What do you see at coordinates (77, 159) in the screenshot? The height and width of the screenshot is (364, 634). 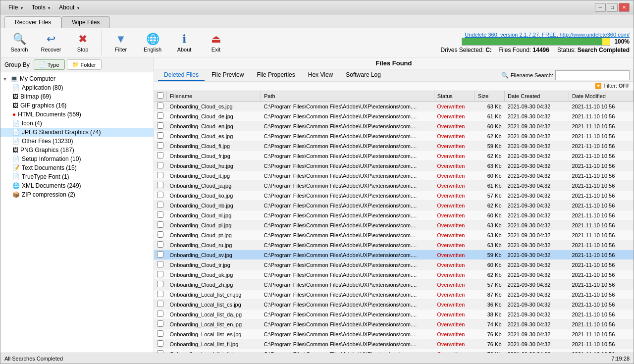 I see `sidebar-item-setup: 📄 Setup Information (10)` at bounding box center [77, 159].